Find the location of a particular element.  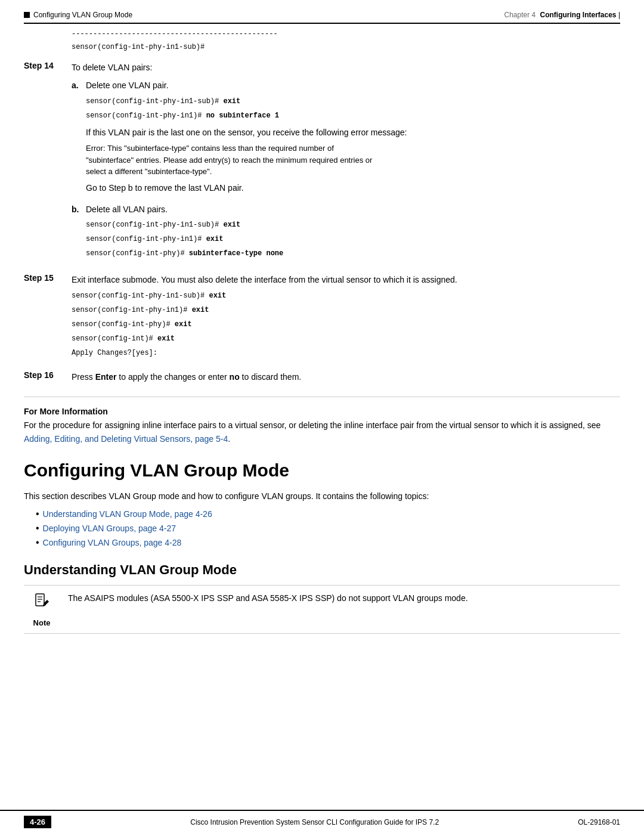

chapter-title: Configuring Interfaces is located at coordinates (578, 15).